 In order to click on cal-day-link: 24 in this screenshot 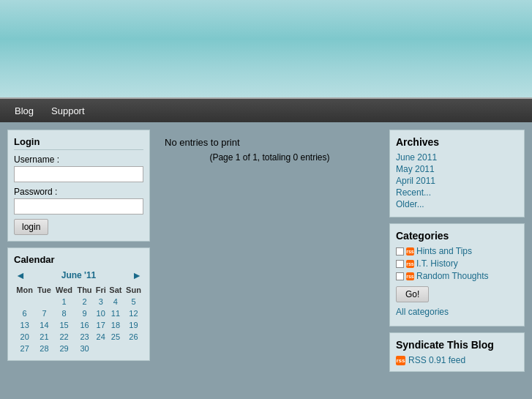, I will do `click(101, 337)`.